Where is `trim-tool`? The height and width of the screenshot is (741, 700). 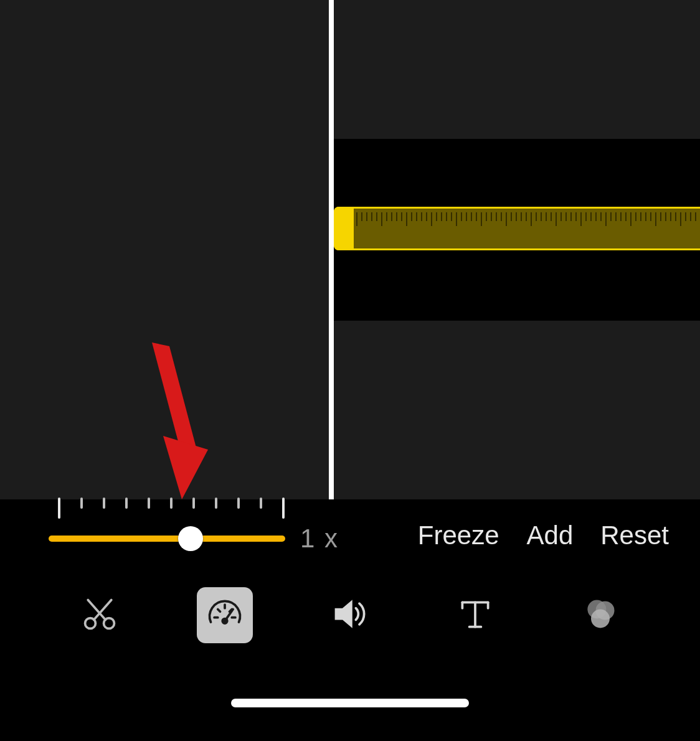
trim-tool is located at coordinates (100, 615).